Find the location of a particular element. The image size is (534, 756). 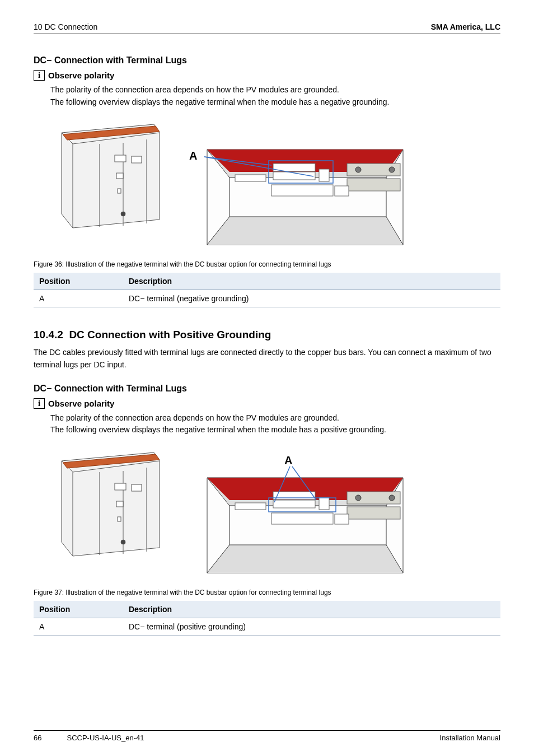

info-text-2a: The polarity of the connection area depe… is located at coordinates (275, 418).